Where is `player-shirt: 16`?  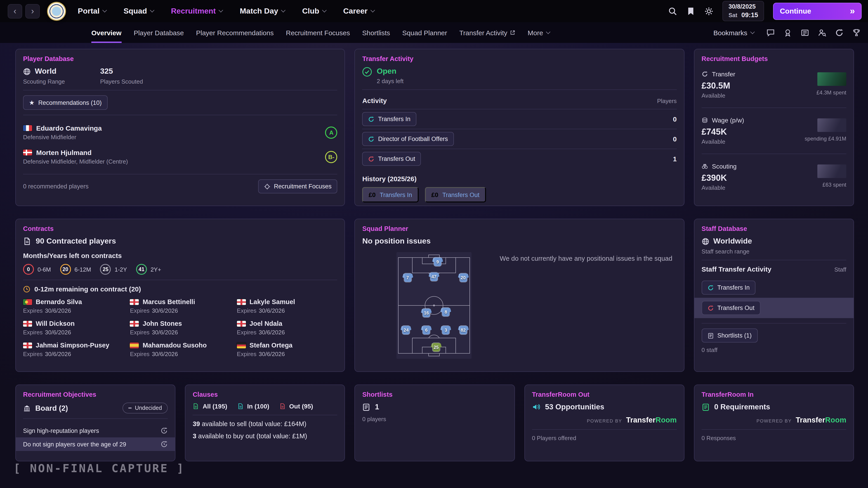
player-shirt: 16 is located at coordinates (426, 313).